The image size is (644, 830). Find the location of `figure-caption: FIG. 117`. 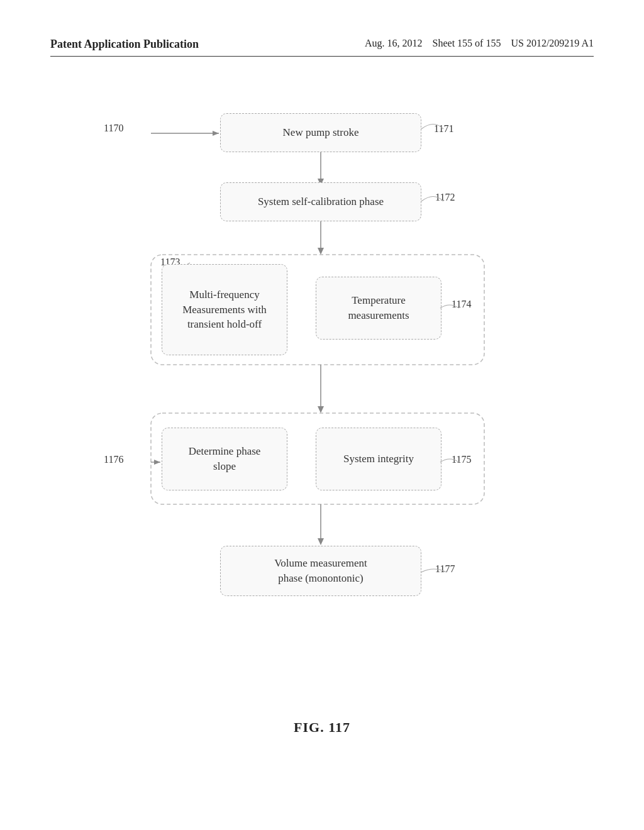

figure-caption: FIG. 117 is located at coordinates (322, 728).